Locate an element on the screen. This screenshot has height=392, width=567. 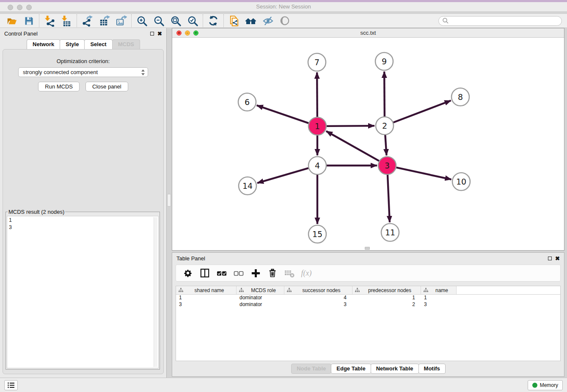
tab-node-table: Node Table is located at coordinates (311, 369).